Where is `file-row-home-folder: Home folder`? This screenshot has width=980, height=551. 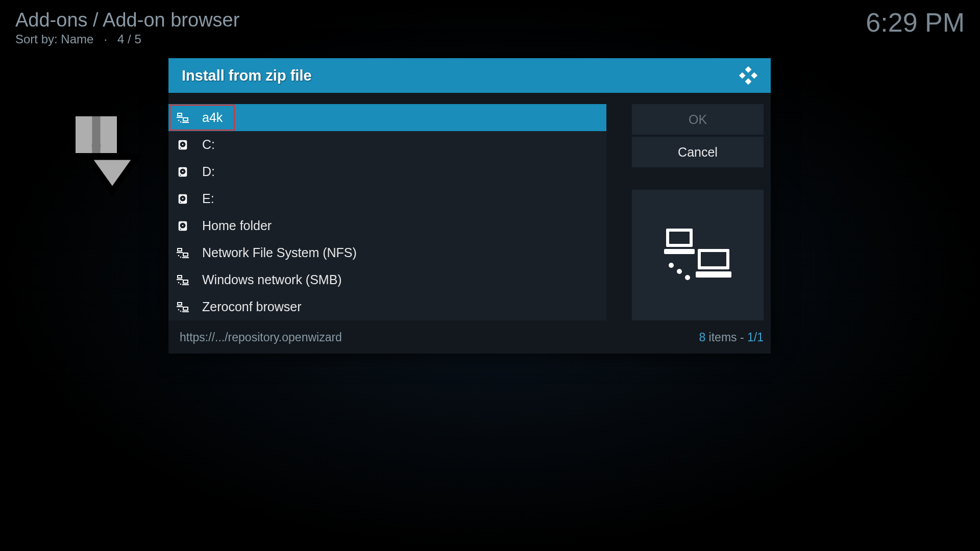 file-row-home-folder: Home folder is located at coordinates (387, 226).